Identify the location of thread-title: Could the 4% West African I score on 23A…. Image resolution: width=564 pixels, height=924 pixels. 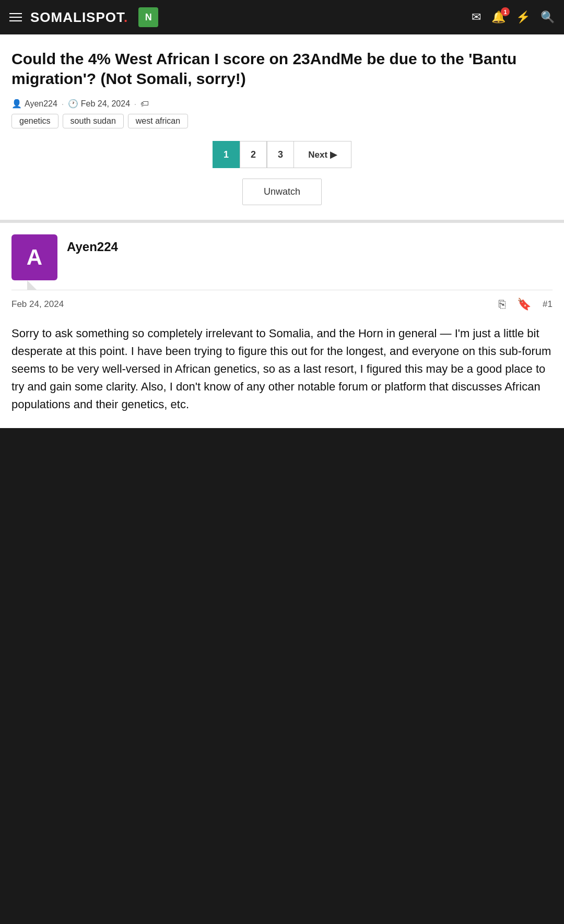
(282, 69).